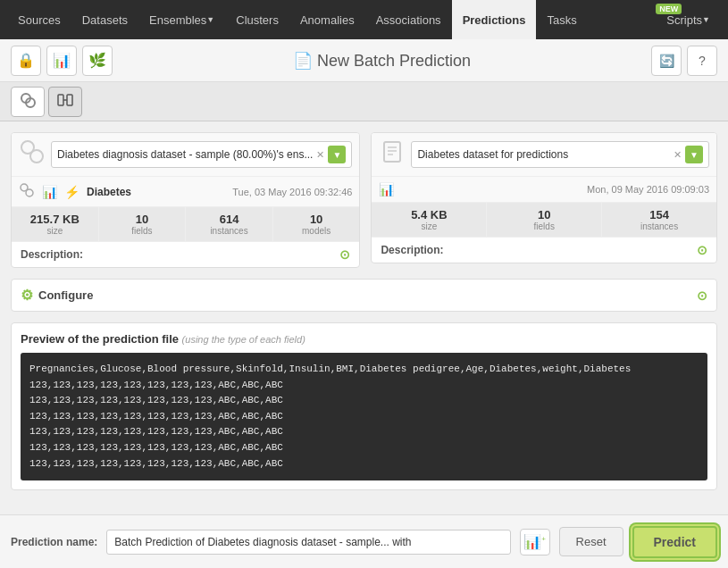  What do you see at coordinates (143, 224) in the screenshot?
I see `left-stat-fields: 10 fields` at bounding box center [143, 224].